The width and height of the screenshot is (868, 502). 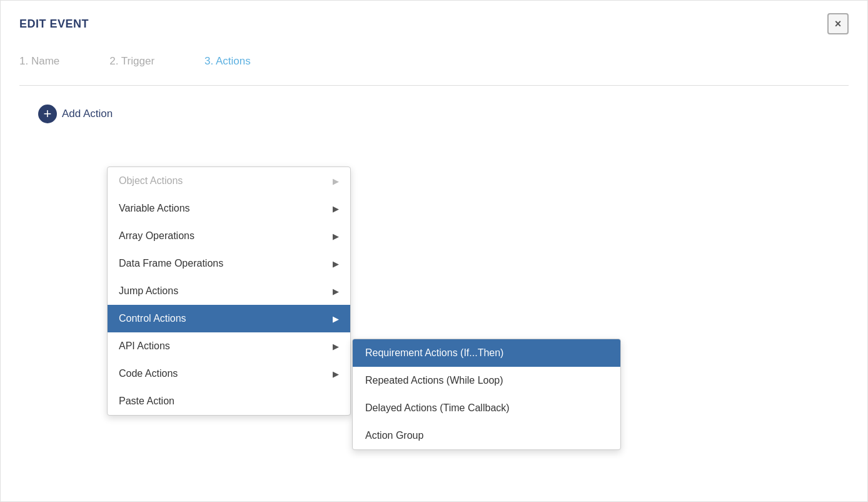 What do you see at coordinates (229, 346) in the screenshot?
I see `menu-item-api-actions: API Actions ▶` at bounding box center [229, 346].